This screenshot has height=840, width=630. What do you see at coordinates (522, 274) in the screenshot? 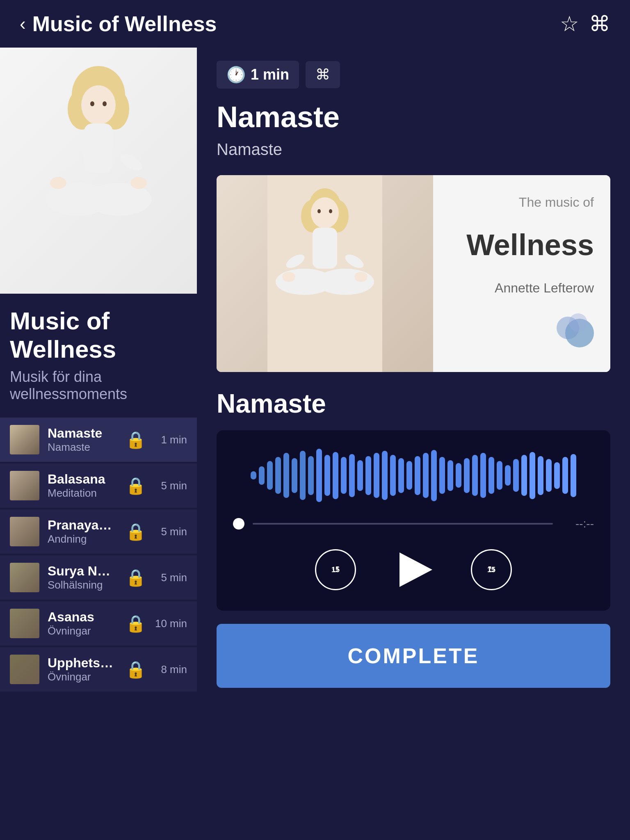
I see `album-art-right-text: The music of Wellness Annette Lefterow` at bounding box center [522, 274].